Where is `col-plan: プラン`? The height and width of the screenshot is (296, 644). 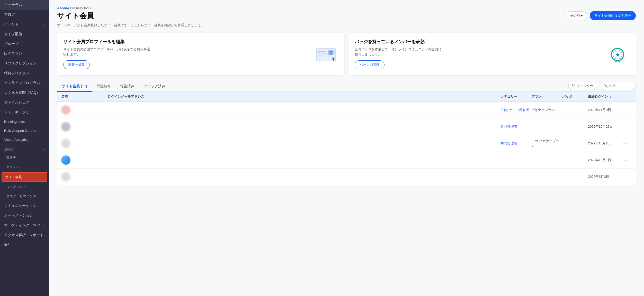 col-plan: プラン is located at coordinates (547, 97).